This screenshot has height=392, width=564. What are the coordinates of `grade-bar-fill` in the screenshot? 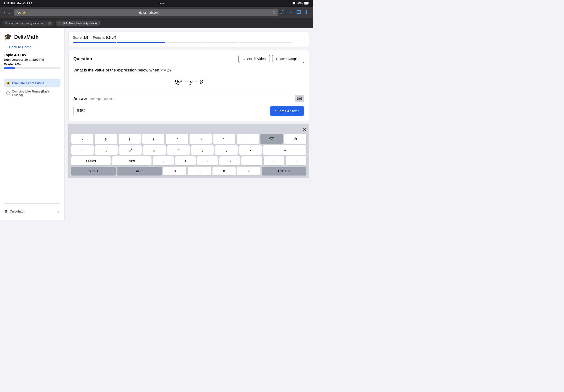 It's located at (9, 68).